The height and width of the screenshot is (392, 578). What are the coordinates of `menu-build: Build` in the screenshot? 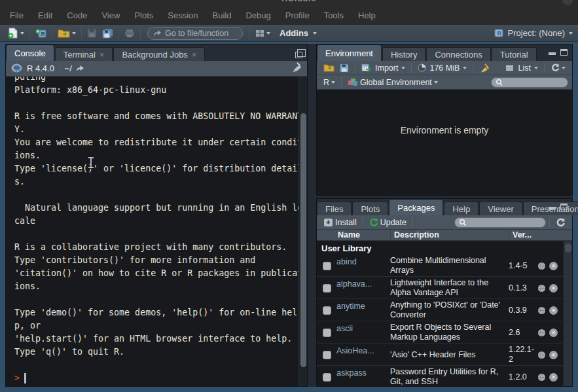 It's located at (223, 16).